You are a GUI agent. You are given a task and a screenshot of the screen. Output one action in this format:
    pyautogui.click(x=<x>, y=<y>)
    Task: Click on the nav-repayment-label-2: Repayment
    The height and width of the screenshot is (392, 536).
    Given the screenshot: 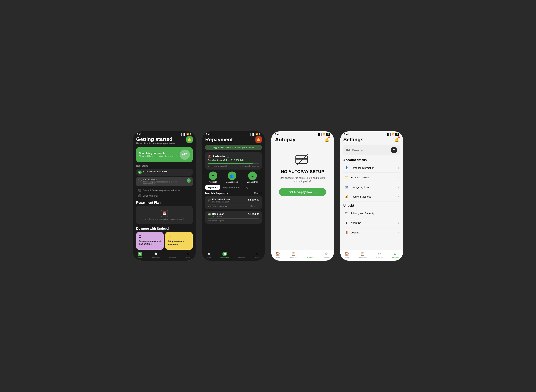 What is the action you would take?
    pyautogui.click(x=225, y=257)
    